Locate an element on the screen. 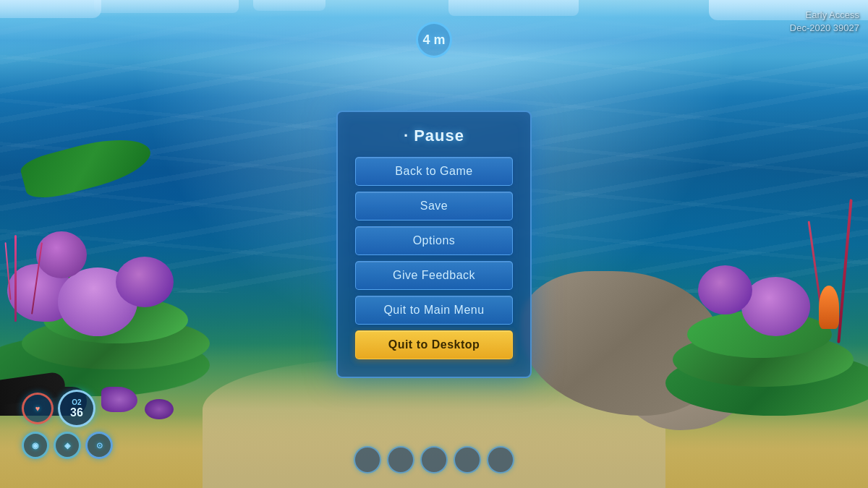 The width and height of the screenshot is (868, 488). quit-desktop-button: Quit to Desktop is located at coordinates (434, 345).